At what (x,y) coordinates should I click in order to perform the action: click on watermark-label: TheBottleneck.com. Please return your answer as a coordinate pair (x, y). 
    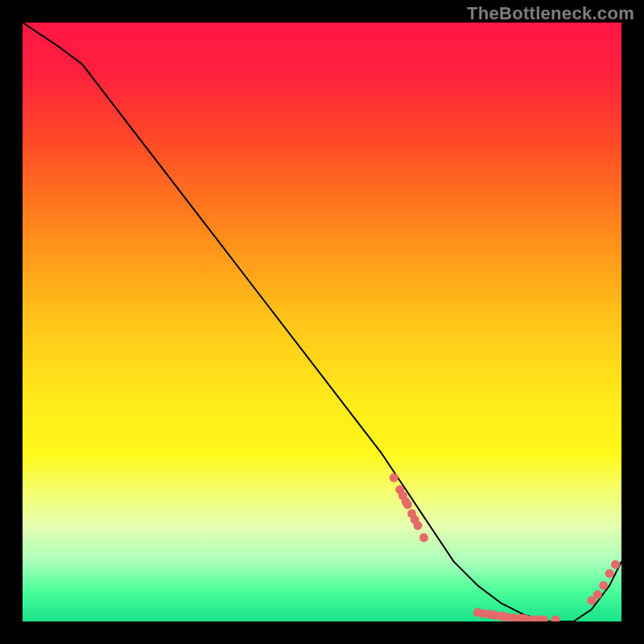
    Looking at the image, I should click on (551, 14).